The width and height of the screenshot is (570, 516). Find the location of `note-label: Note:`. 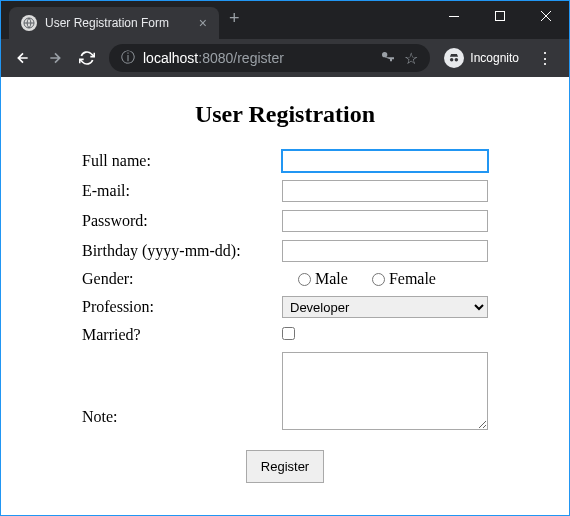

note-label: Note: is located at coordinates (176, 393).